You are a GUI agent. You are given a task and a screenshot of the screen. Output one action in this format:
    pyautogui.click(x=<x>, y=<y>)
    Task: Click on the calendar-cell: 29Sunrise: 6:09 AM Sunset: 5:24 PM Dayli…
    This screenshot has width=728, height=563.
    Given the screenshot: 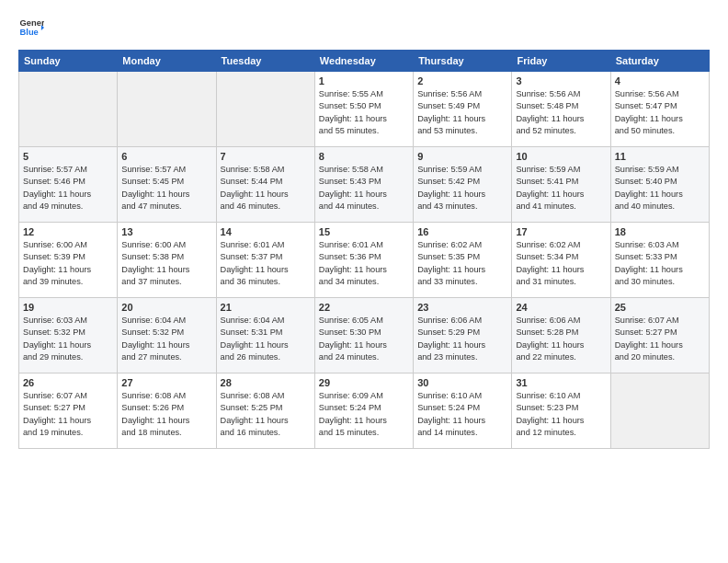 What is the action you would take?
    pyautogui.click(x=364, y=411)
    